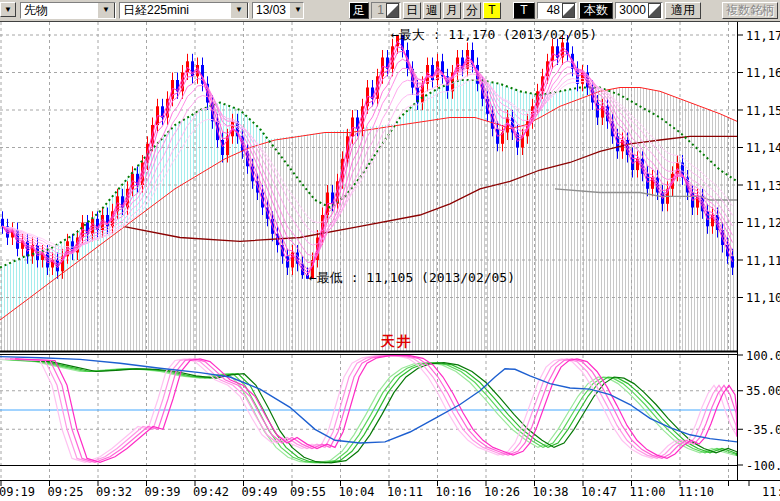 The height and width of the screenshot is (501, 780). I want to click on svg-text: 10:11, so click(405, 492).